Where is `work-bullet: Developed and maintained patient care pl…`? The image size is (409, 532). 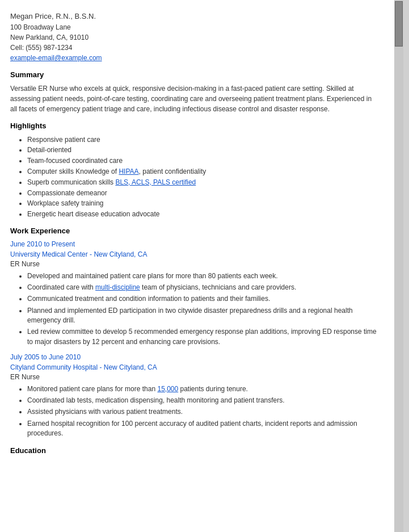
work-bullet: Developed and maintained patient care pl… is located at coordinates (204, 276).